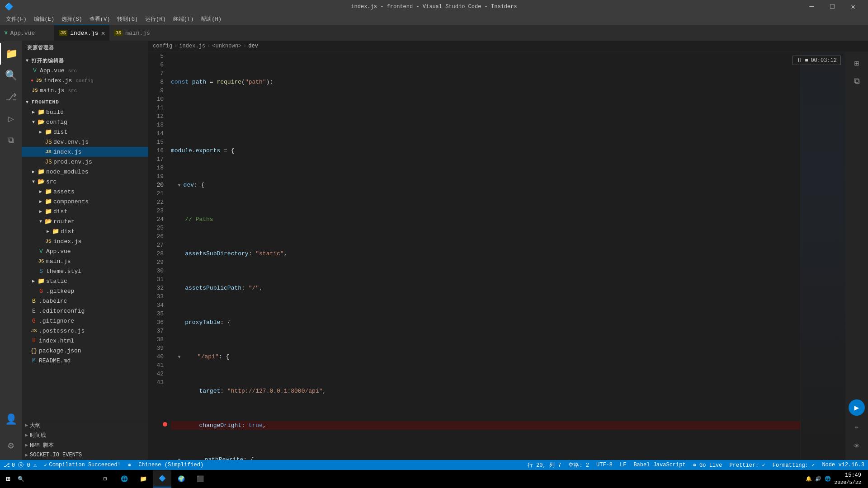  Describe the element at coordinates (127, 19) in the screenshot. I see `menu-goto: 转到(G)` at that location.